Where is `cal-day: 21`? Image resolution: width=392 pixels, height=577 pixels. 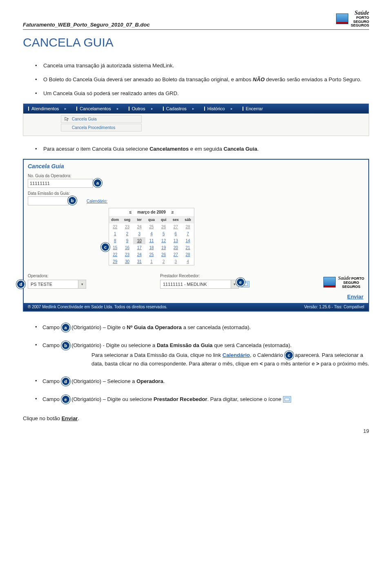
cal-day: 21 is located at coordinates (188, 247).